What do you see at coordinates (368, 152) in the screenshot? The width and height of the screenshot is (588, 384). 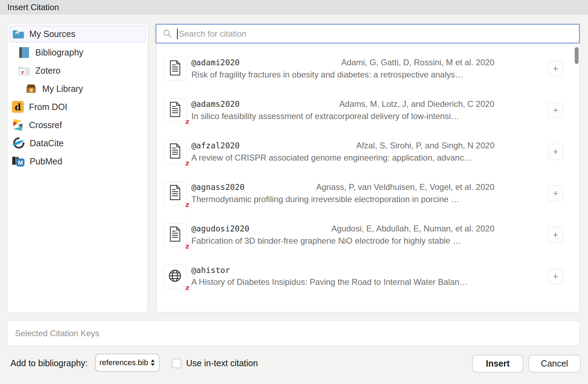 I see `citation-row: z @afzal2020 Afzal, S, Sirohi, P, and Si…` at bounding box center [368, 152].